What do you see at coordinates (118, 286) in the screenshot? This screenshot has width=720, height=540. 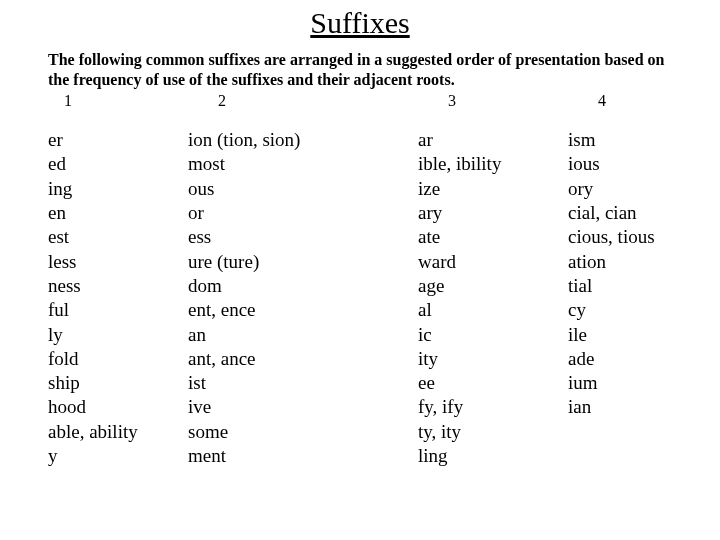 I see `suffix-item: ness` at bounding box center [118, 286].